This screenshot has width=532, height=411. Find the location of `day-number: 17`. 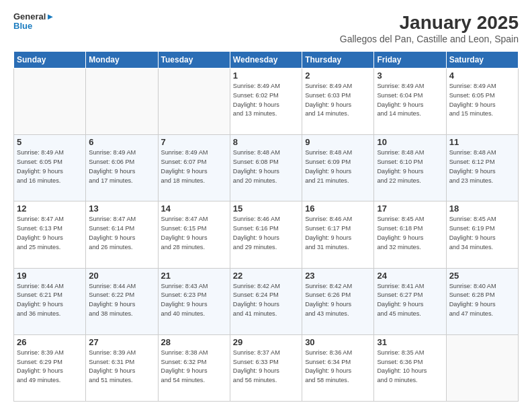

day-number: 17 is located at coordinates (410, 208).